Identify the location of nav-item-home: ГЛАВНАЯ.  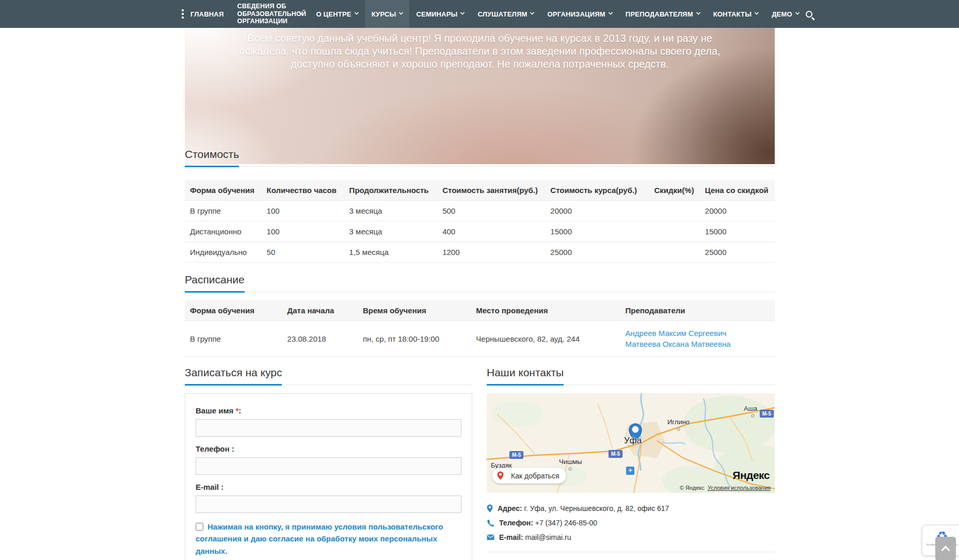
(207, 14).